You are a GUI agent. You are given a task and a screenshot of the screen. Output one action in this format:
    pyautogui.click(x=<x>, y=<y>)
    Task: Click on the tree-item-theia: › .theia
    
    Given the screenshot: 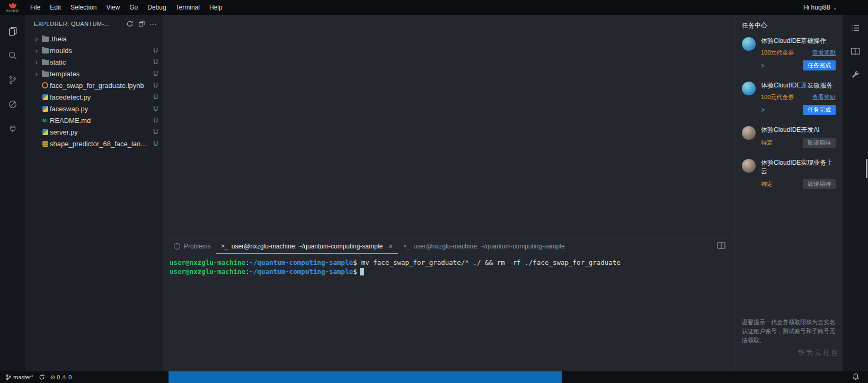 What is the action you would take?
    pyautogui.click(x=94, y=39)
    